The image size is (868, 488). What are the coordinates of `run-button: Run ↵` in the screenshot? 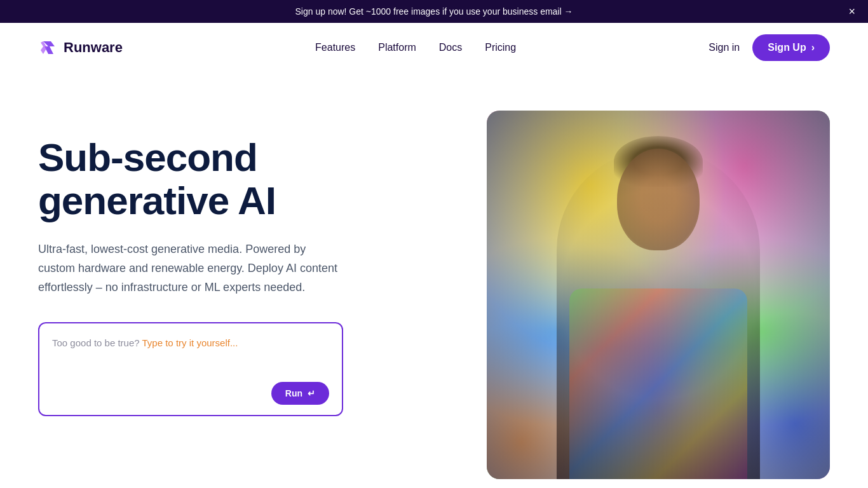 It's located at (300, 393).